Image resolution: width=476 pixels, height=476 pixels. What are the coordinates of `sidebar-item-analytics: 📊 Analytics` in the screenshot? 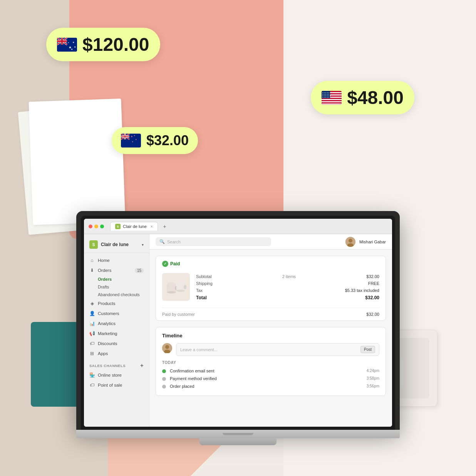 It's located at (116, 323).